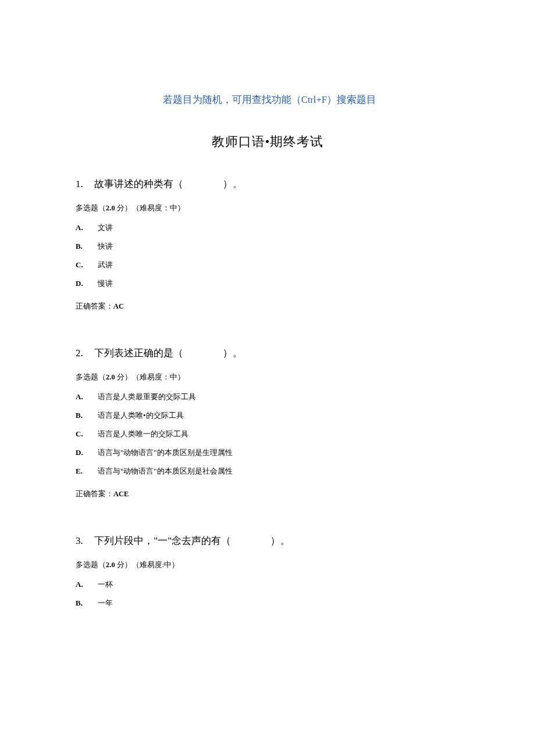 Image resolution: width=535 pixels, height=756 pixels. I want to click on option-row: A. 一杯, so click(268, 585).